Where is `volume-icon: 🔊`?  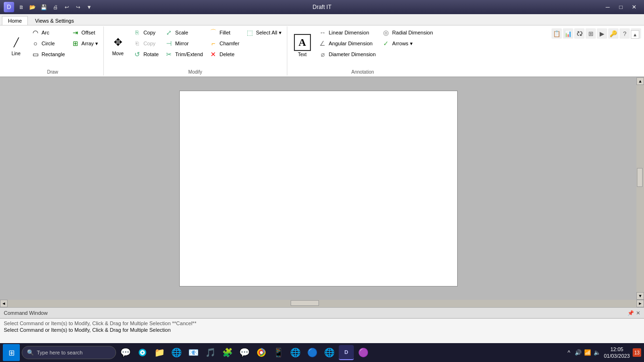 volume-icon: 🔊 is located at coordinates (578, 353).